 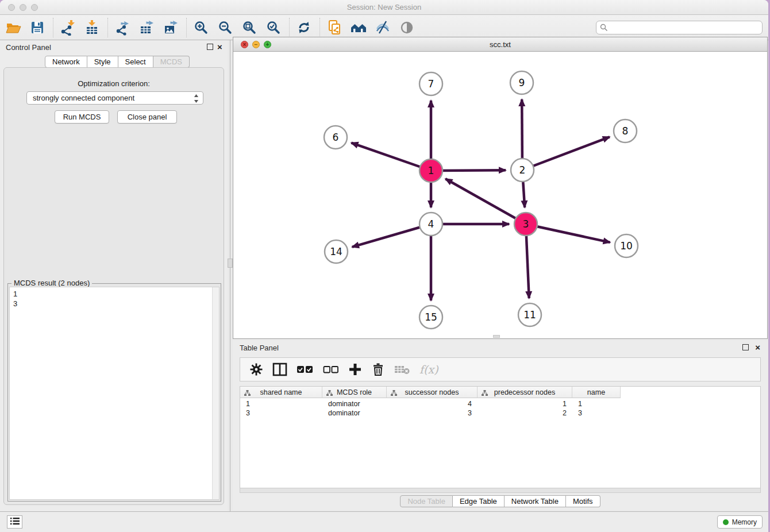 I want to click on tab-mcds: MCDS, so click(x=171, y=62).